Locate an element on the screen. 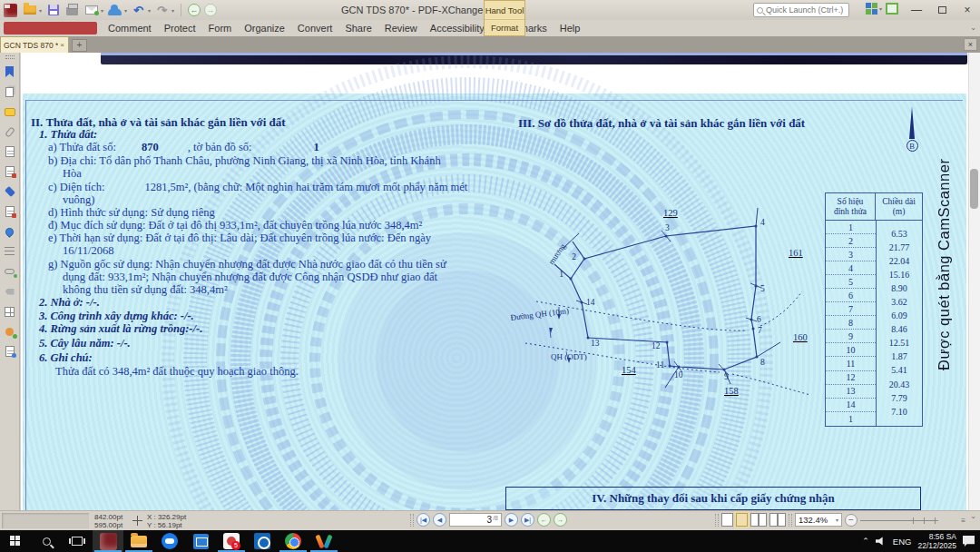 This screenshot has width=980, height=552. table-vertex-id: 1 is located at coordinates (851, 419).